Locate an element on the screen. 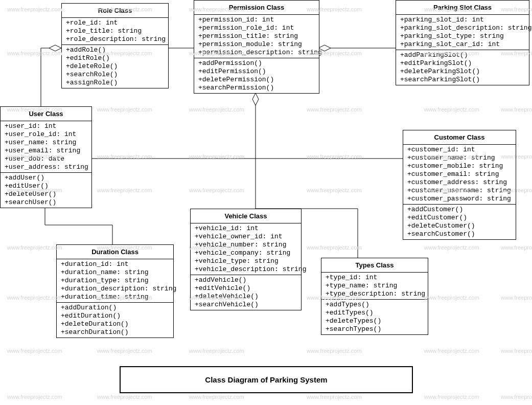 The image size is (532, 405). diamond-permission-bottom is located at coordinates (256, 99).